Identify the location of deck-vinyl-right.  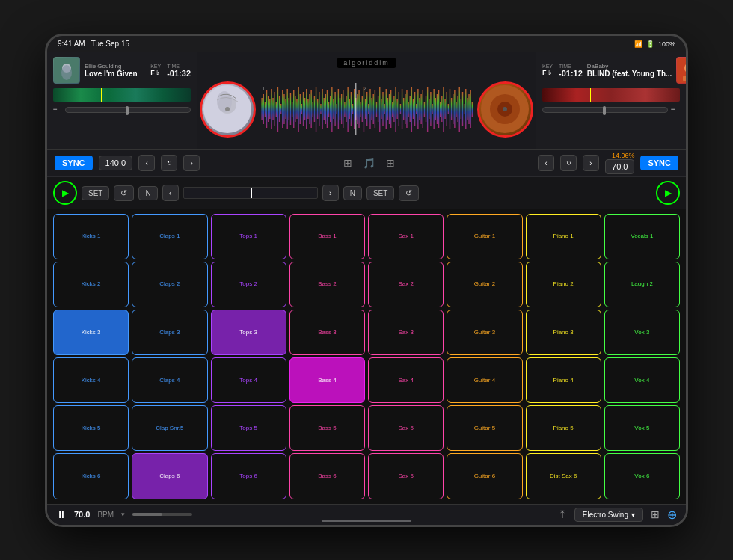
(506, 109).